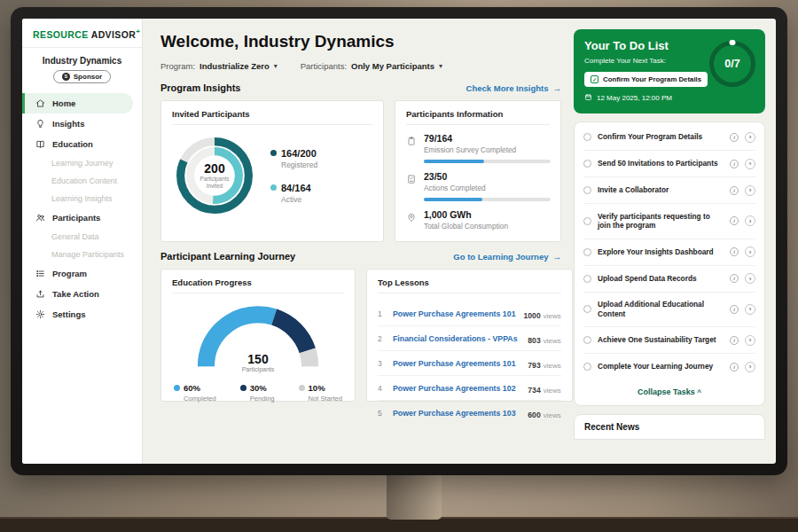  Describe the element at coordinates (653, 80) in the screenshot. I see `next-task-label: Confirm Your Program Details` at that location.